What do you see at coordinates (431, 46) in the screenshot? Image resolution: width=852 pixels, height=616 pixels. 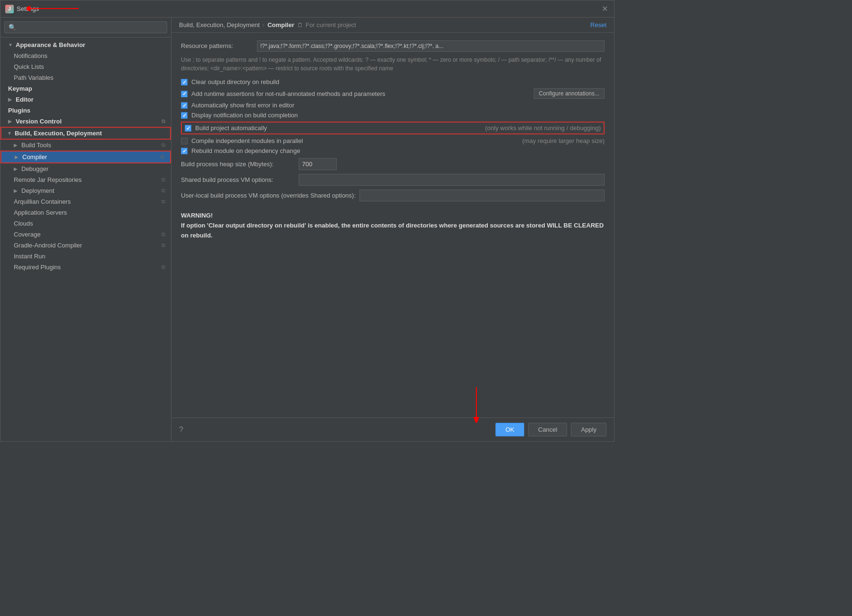 I see `resource-patterns-input` at bounding box center [431, 46].